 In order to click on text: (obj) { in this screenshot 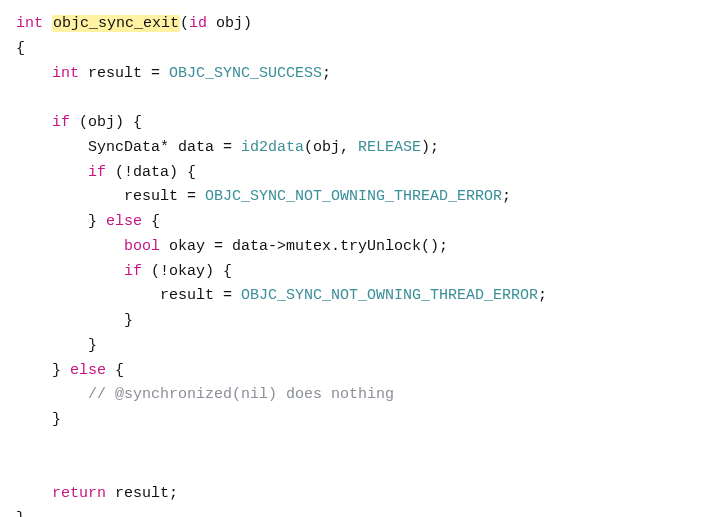, I will do `click(106, 122)`.